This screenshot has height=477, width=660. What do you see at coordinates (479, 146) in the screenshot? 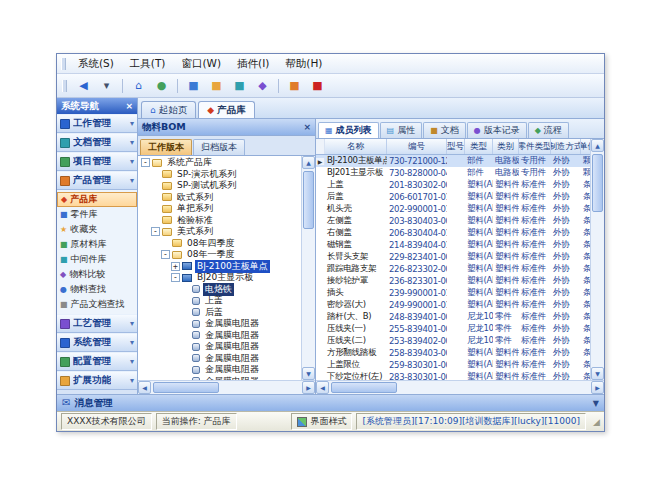
I see `column-header-4: 类型` at bounding box center [479, 146].